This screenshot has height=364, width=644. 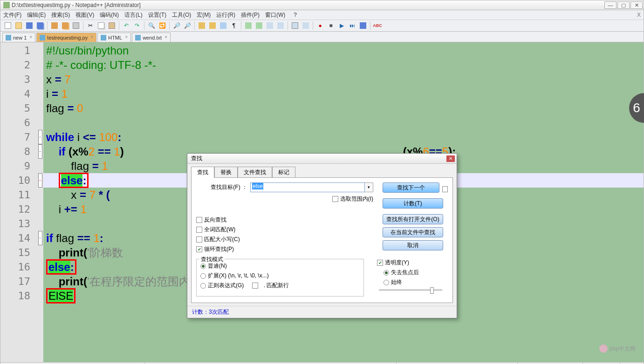 I want to click on tab-html: HTML×, so click(x=114, y=37).